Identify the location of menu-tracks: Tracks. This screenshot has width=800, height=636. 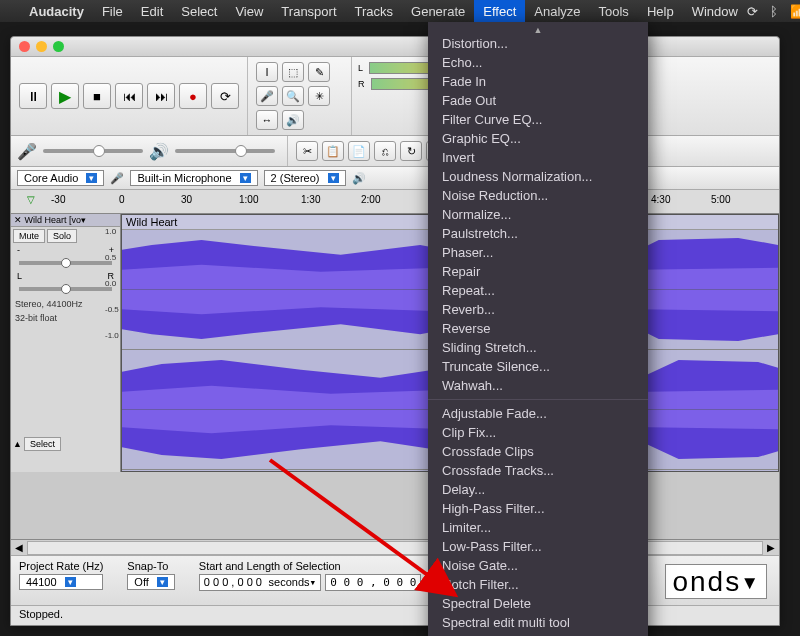
(374, 11).